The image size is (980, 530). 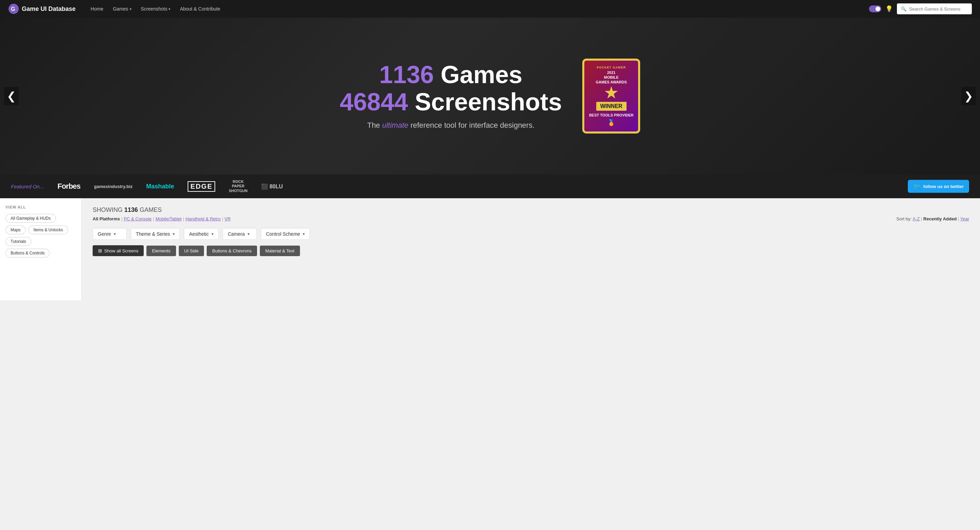 I want to click on ultimate-text: ultimate, so click(x=395, y=125).